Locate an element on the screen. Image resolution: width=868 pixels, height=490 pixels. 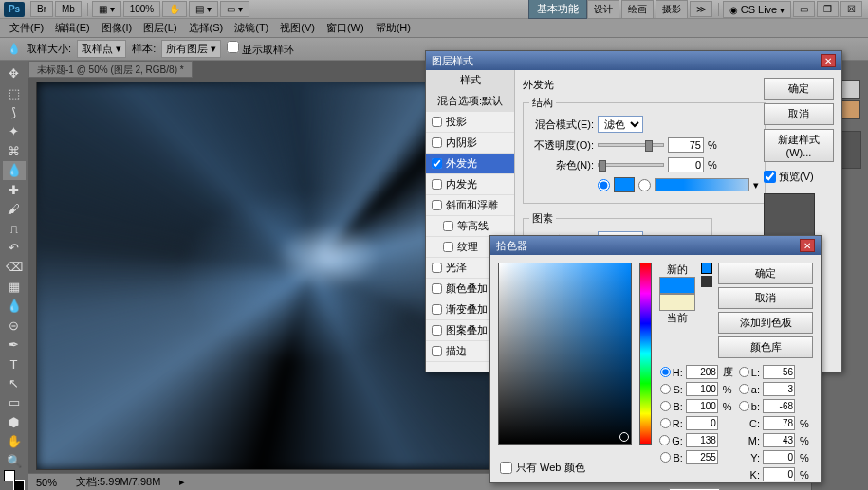
lasso-tool: ⟆ is located at coordinates (14, 112).